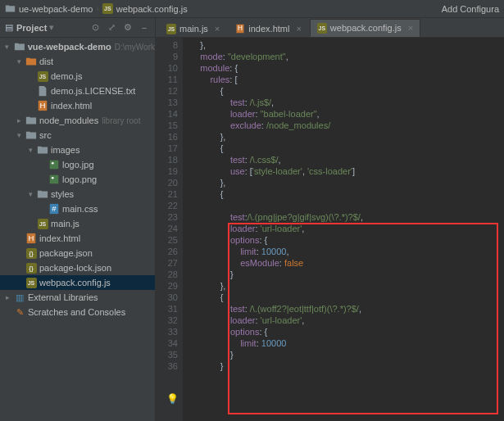 The image size is (504, 421). Describe the element at coordinates (54, 165) in the screenshot. I see `img-file-icon` at that location.